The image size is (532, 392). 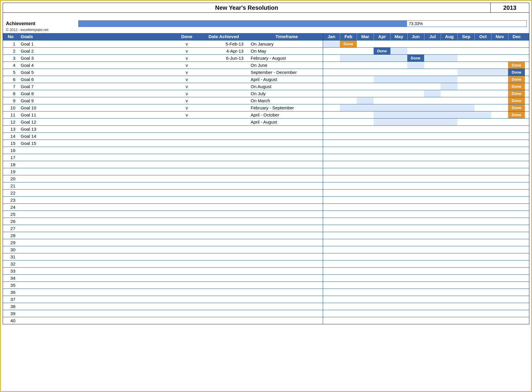 What do you see at coordinates (266, 285) in the screenshot?
I see `table-row: 35` at bounding box center [266, 285].